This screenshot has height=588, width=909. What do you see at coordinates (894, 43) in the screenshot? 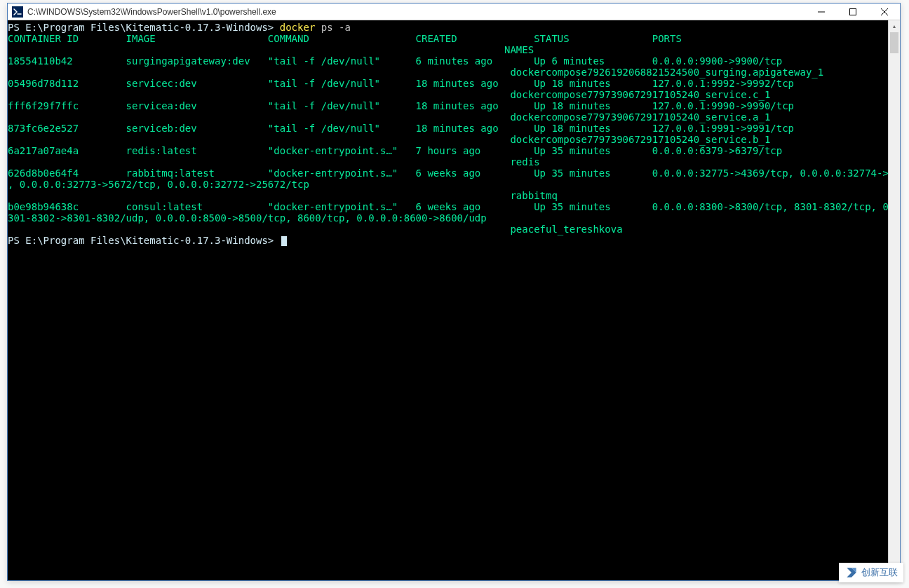
I see `scroll-thumb` at bounding box center [894, 43].